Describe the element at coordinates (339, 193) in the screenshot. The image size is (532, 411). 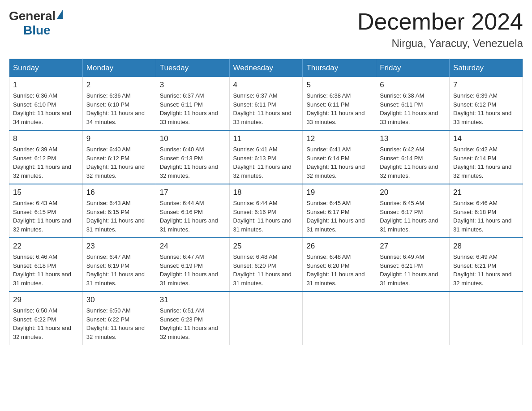
I see `day-number: 19` at that location.